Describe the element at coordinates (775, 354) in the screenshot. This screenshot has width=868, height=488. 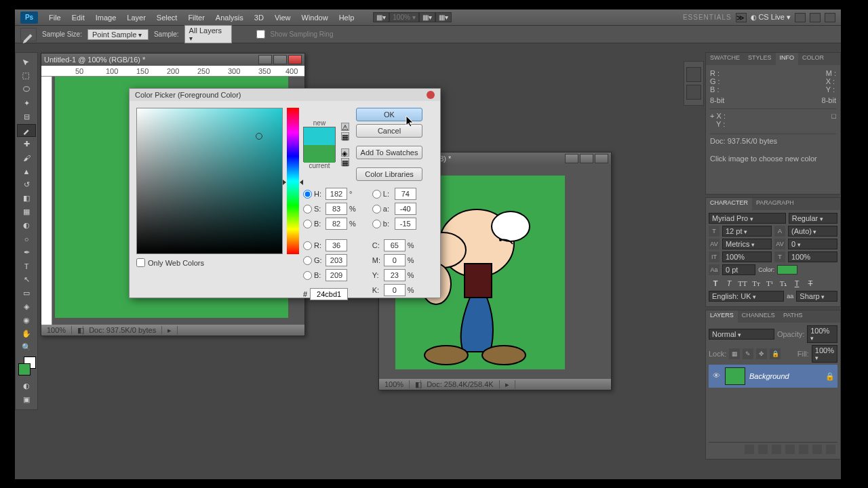
I see `lock-all-icon: 🔒` at that location.